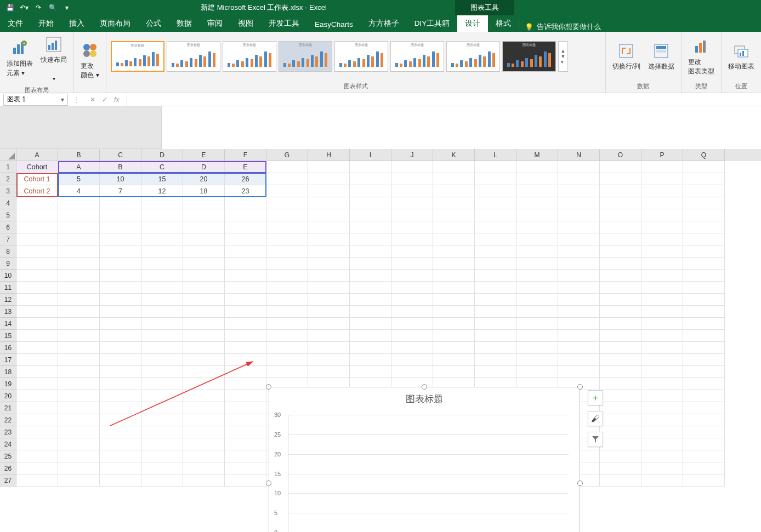 The height and width of the screenshot is (532, 761). Describe the element at coordinates (701, 57) in the screenshot. I see `change-chart-type-button: 更改图表类型` at that location.